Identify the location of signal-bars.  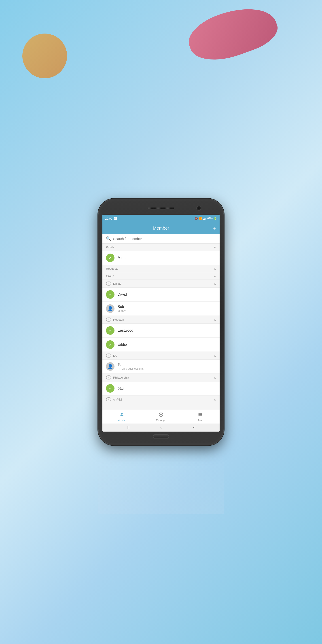
(205, 218).